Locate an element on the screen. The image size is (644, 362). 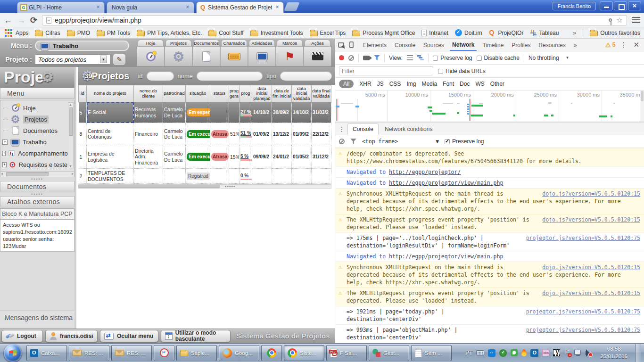
devtools-tab-console: Console is located at coordinates (405, 45).